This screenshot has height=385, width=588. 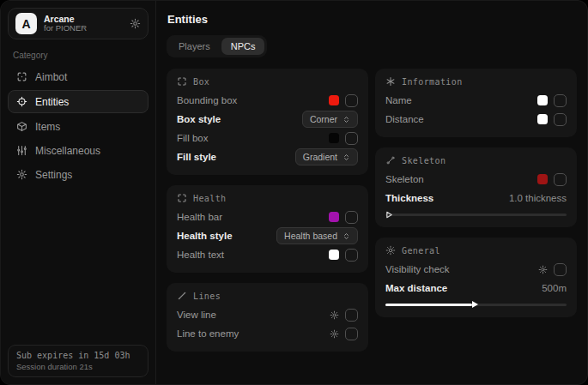 What do you see at coordinates (405, 179) in the screenshot?
I see `row-label: Skeleton` at bounding box center [405, 179].